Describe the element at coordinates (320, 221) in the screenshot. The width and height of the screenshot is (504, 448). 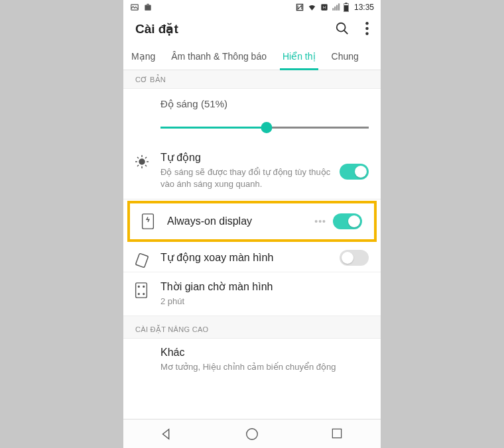
I see `more-dots-icon: •••` at that location.